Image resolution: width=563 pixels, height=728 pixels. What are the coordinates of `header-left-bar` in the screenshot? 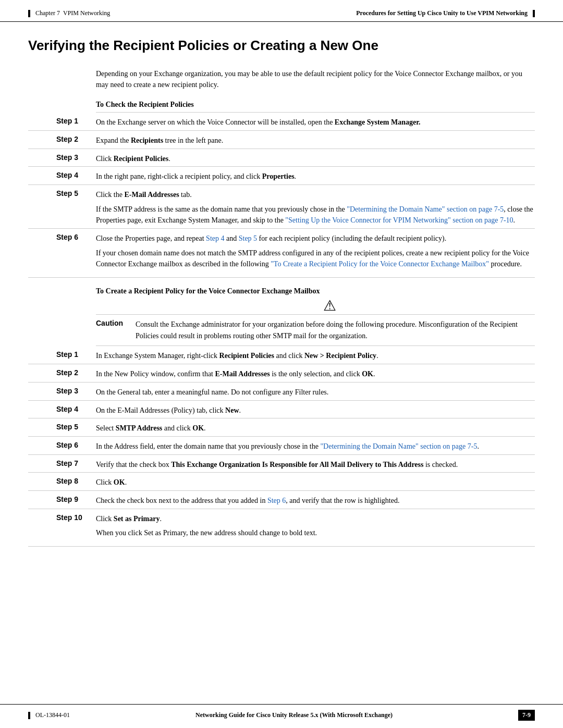 It's located at (29, 14).